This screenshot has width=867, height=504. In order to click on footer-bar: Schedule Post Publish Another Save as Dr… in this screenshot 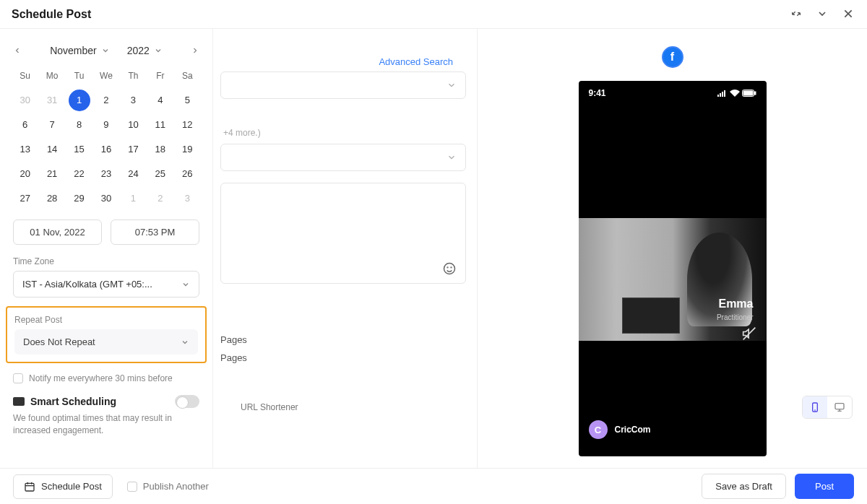, I will do `click(434, 486)`.